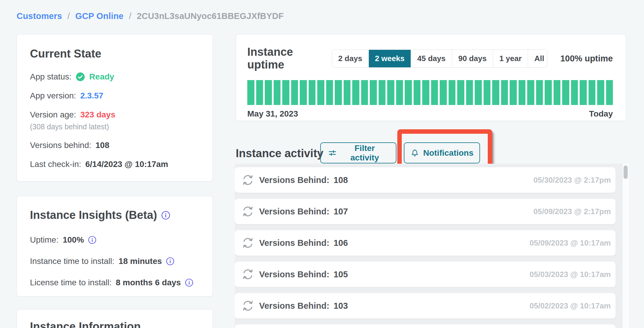  Describe the element at coordinates (80, 77) in the screenshot. I see `check-circle-icon` at that location.